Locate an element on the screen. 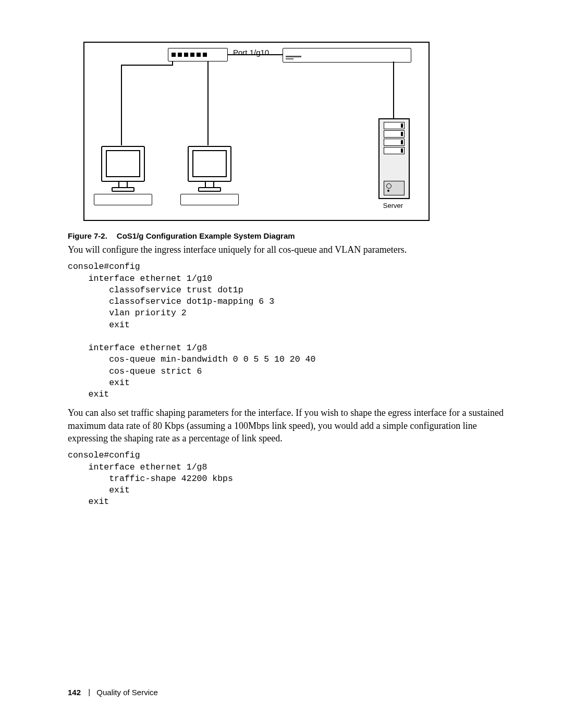 The height and width of the screenshot is (728, 563). figure-caption: Figure 7-2.CoS1/g Configuration Example … is located at coordinates (287, 236).